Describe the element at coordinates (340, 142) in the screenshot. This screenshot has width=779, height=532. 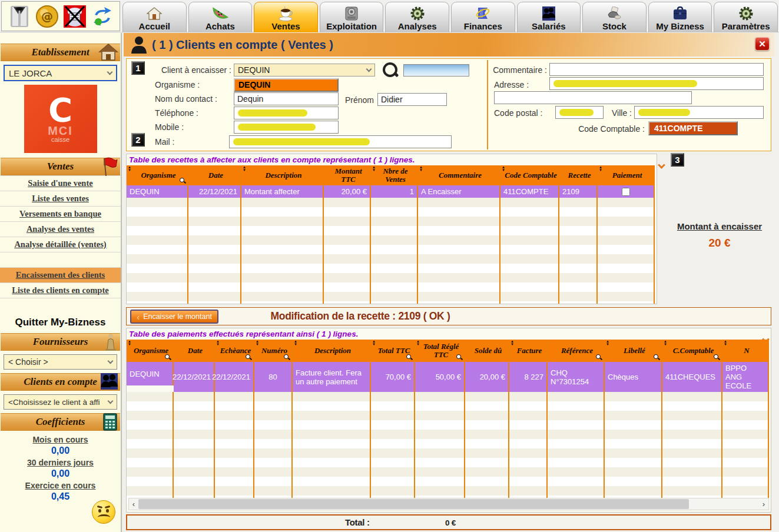
I see `mail-input` at that location.